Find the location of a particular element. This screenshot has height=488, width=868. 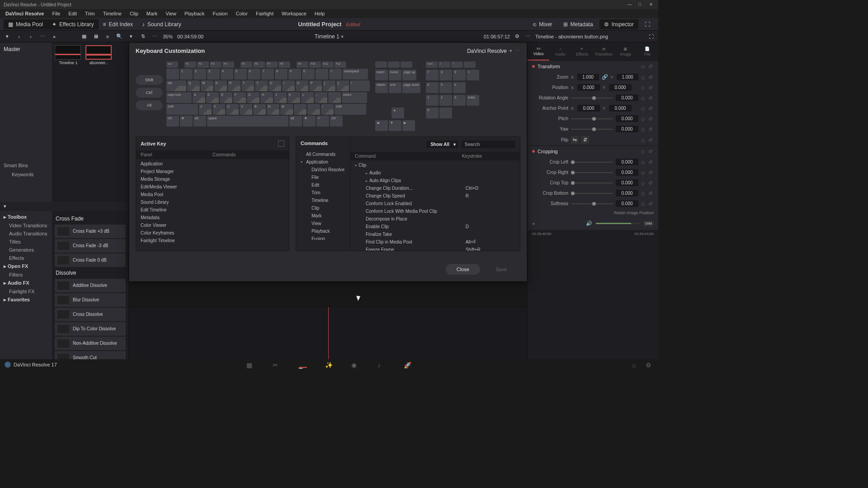

command-row: ▸Auto Align Clips is located at coordinates (435, 181).